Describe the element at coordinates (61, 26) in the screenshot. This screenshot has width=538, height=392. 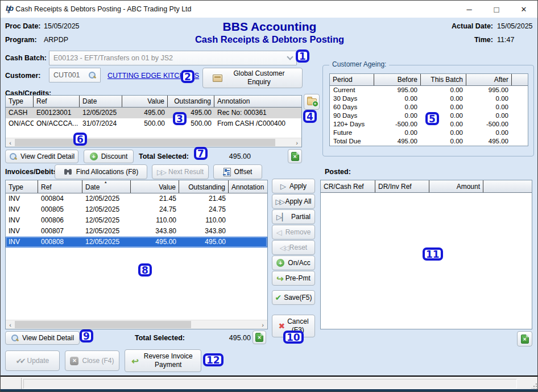
I see `proc-date-value: 15/05/2025` at that location.